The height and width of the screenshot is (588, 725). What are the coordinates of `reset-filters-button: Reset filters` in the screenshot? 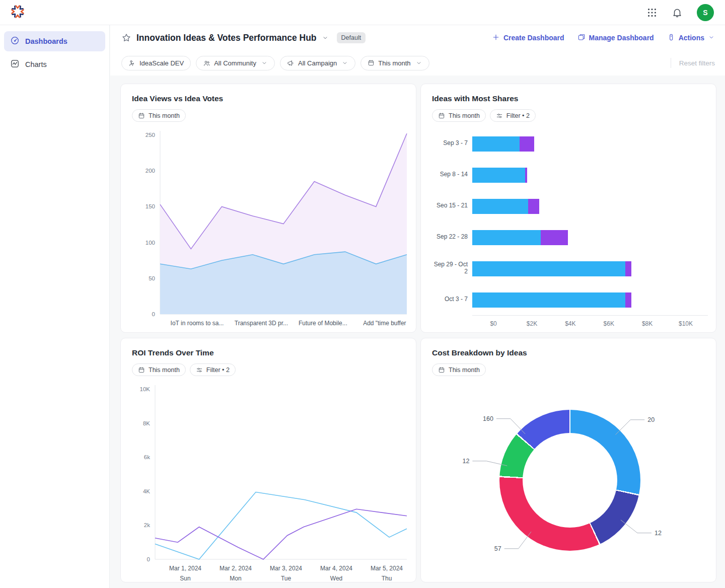 It's located at (697, 63).